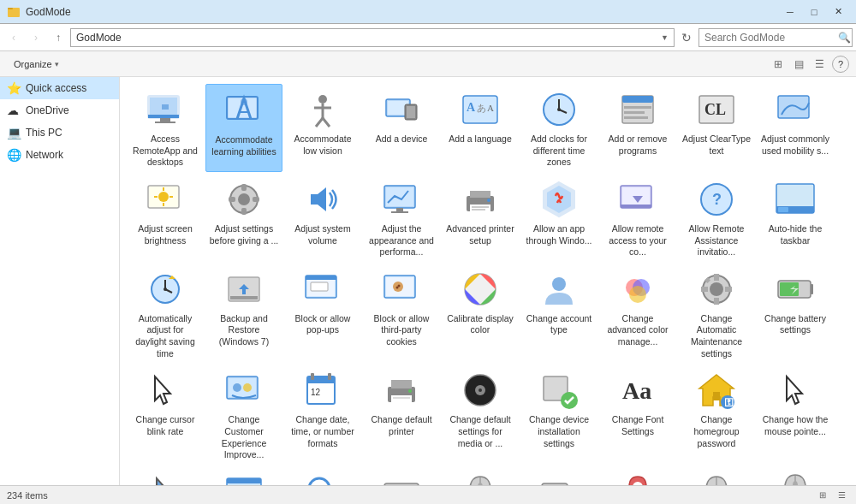 Image resolution: width=856 pixels, height=504 pixels. What do you see at coordinates (819, 64) in the screenshot?
I see `details-pane-button: ☰` at bounding box center [819, 64].